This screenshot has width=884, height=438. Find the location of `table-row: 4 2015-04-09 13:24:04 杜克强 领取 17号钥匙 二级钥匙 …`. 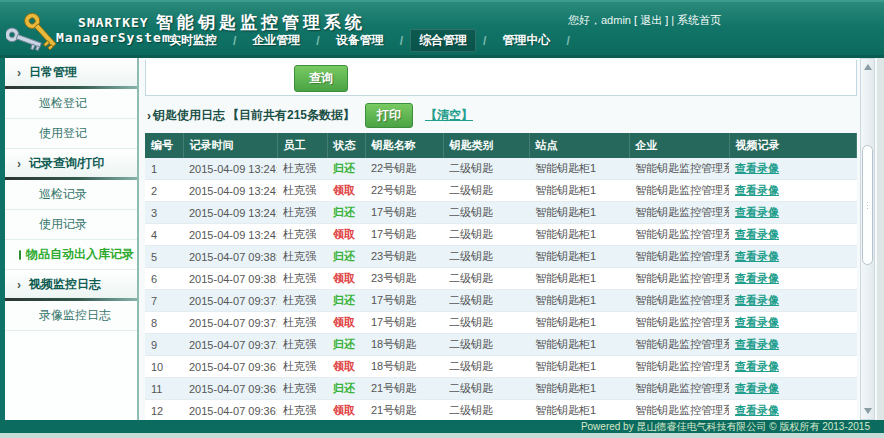

table-row: 4 2015-04-09 13:24:04 杜克强 领取 17号钥匙 二级钥匙 … is located at coordinates (501, 235).